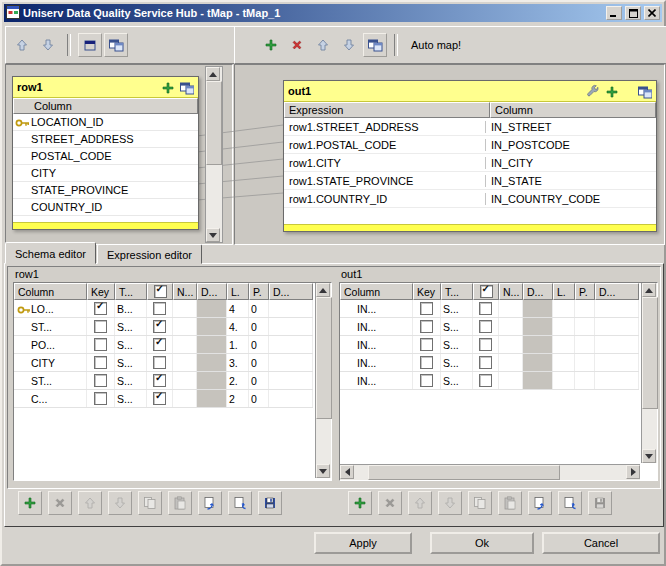  What do you see at coordinates (385, 127) in the screenshot?
I see `expression-cell: row1.STREET_ADDRESS` at bounding box center [385, 127].